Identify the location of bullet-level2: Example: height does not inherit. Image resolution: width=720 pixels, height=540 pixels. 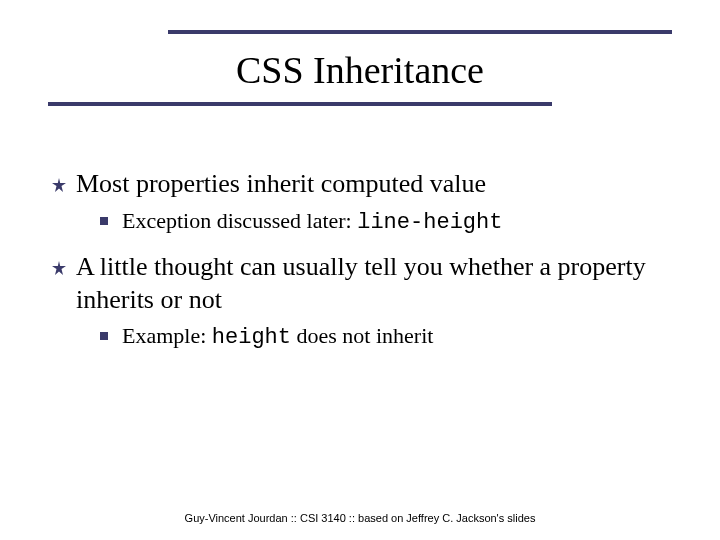
(386, 338).